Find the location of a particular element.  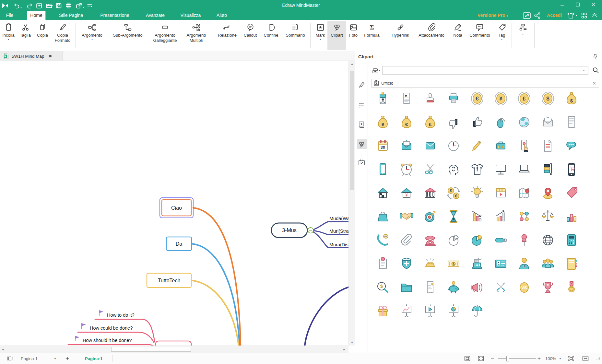

reading-view-icon is located at coordinates (10, 358).